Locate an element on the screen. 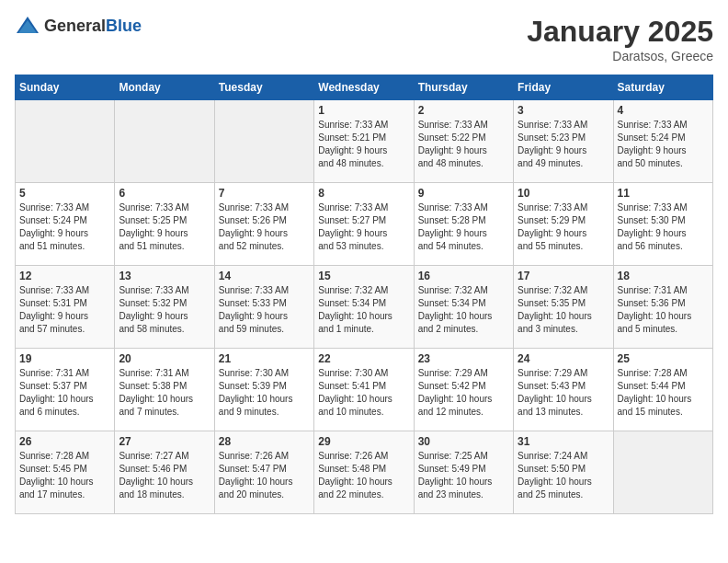 Image resolution: width=728 pixels, height=563 pixels. day-content: Sunrise: 7:29 AM Sunset: 5:43 PM Dayligh… is located at coordinates (563, 393).